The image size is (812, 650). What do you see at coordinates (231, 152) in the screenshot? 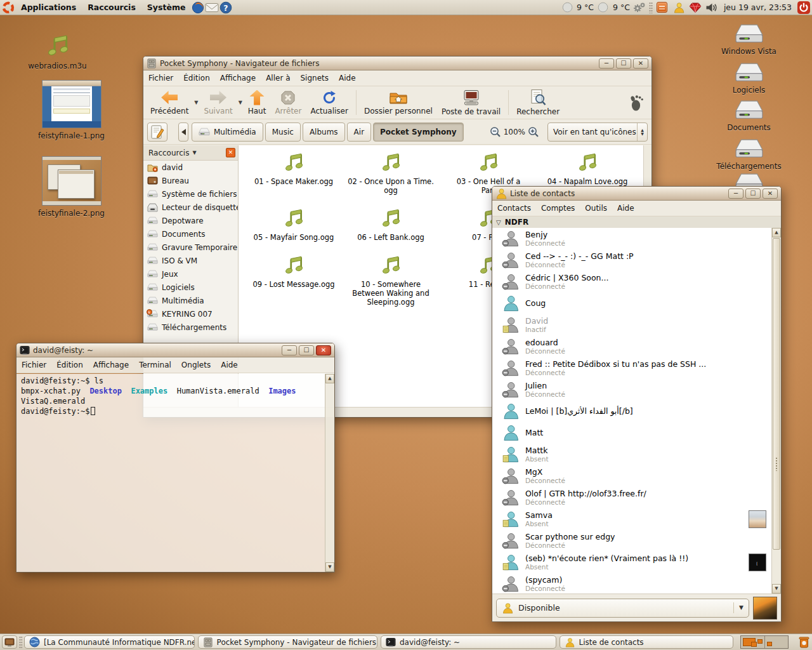
I see `sidebar-close-icon: ✕` at bounding box center [231, 152].